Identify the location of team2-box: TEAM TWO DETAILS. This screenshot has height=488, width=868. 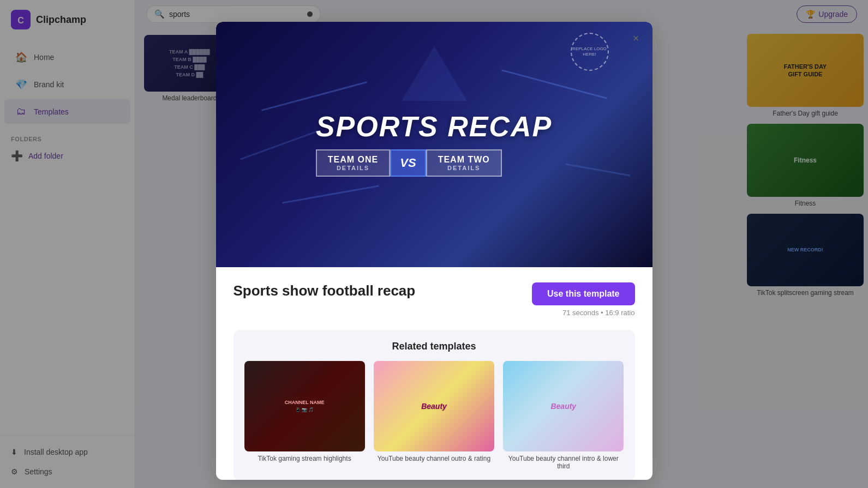
(464, 163).